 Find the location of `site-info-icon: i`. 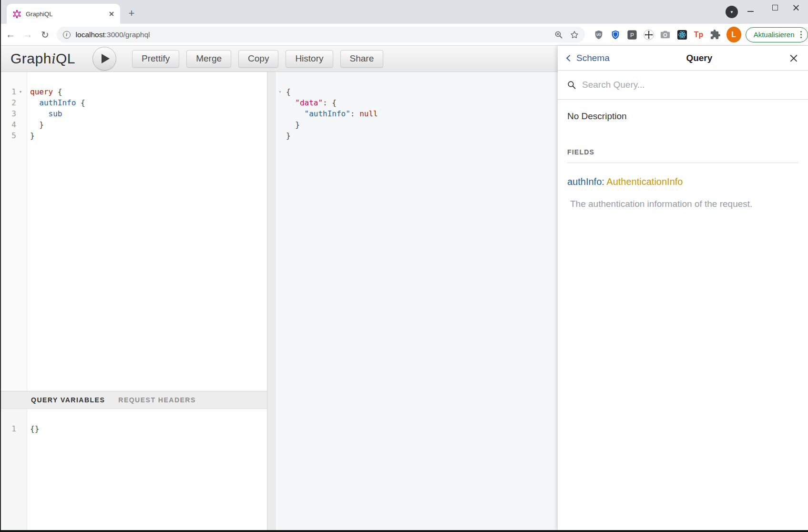

site-info-icon: i is located at coordinates (67, 35).